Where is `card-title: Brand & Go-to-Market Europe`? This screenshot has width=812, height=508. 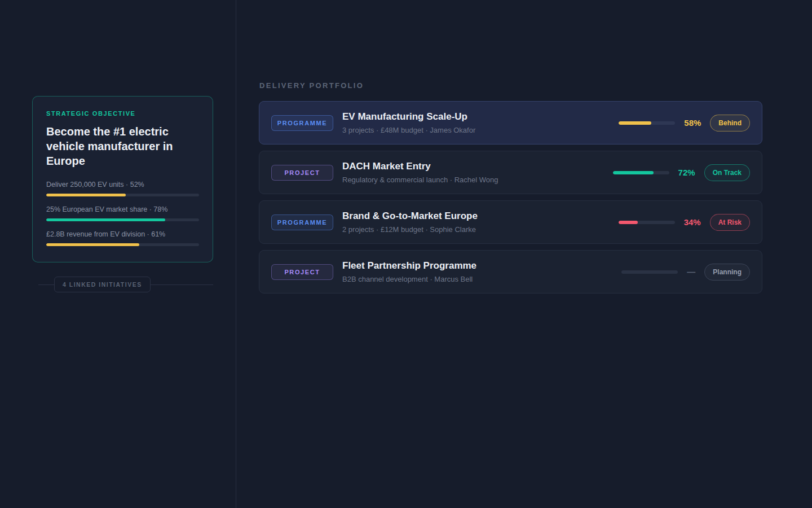 card-title: Brand & Go-to-Market Europe is located at coordinates (480, 216).